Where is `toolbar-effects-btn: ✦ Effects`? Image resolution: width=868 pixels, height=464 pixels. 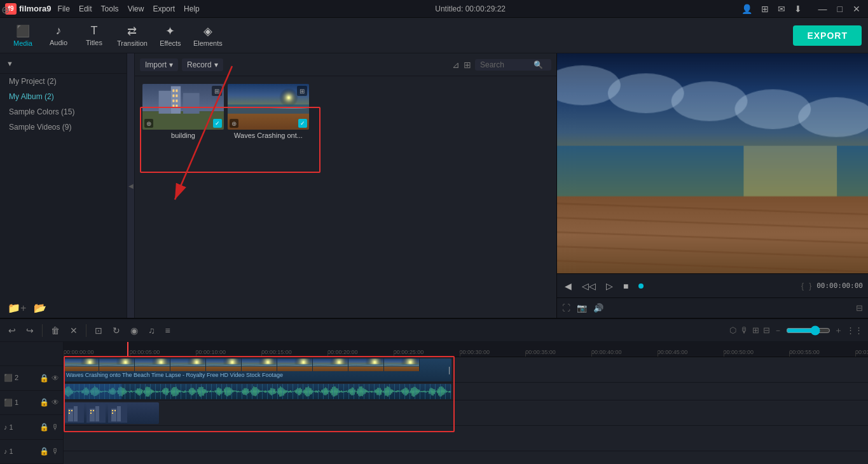
toolbar-effects-btn: ✦ Effects is located at coordinates (170, 36).